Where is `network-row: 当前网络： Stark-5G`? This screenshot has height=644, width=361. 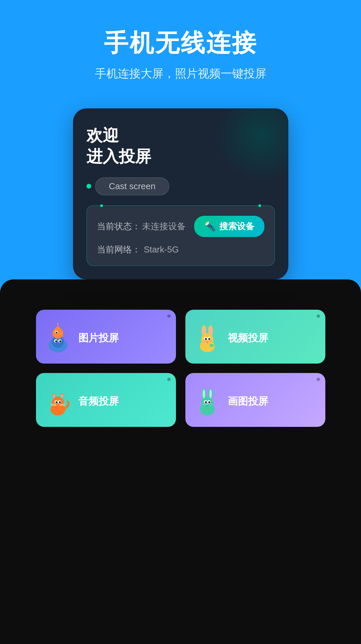
network-row: 当前网络： Stark-5G is located at coordinates (181, 250).